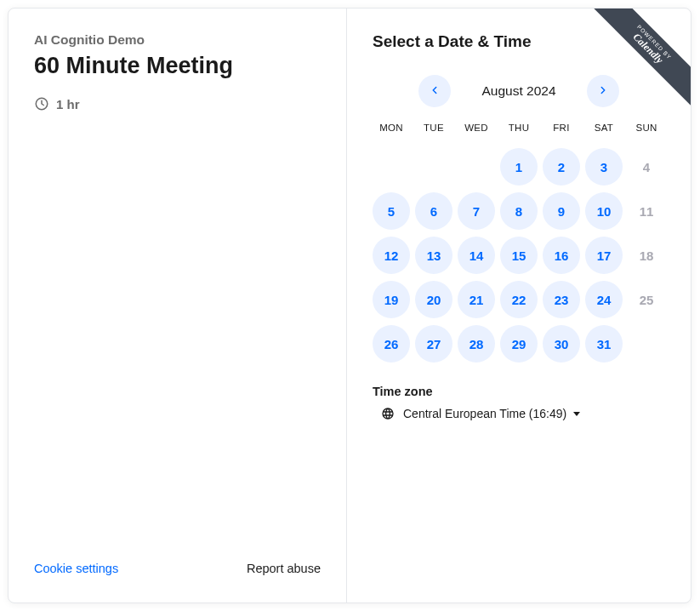 This screenshot has height=611, width=700. What do you see at coordinates (519, 91) in the screenshot?
I see `month-nav: August 2024` at bounding box center [519, 91].